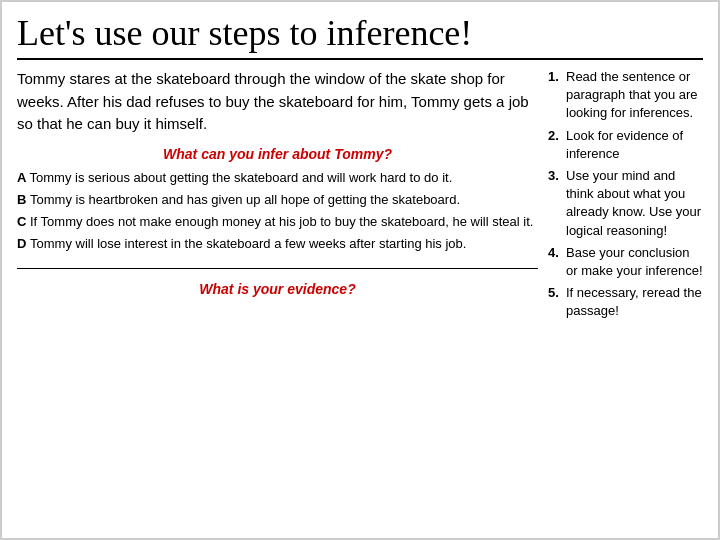 Image resolution: width=720 pixels, height=540 pixels. What do you see at coordinates (278, 102) in the screenshot?
I see `story-paragraph: Tommy stares at the skateboard through t…` at bounding box center [278, 102].